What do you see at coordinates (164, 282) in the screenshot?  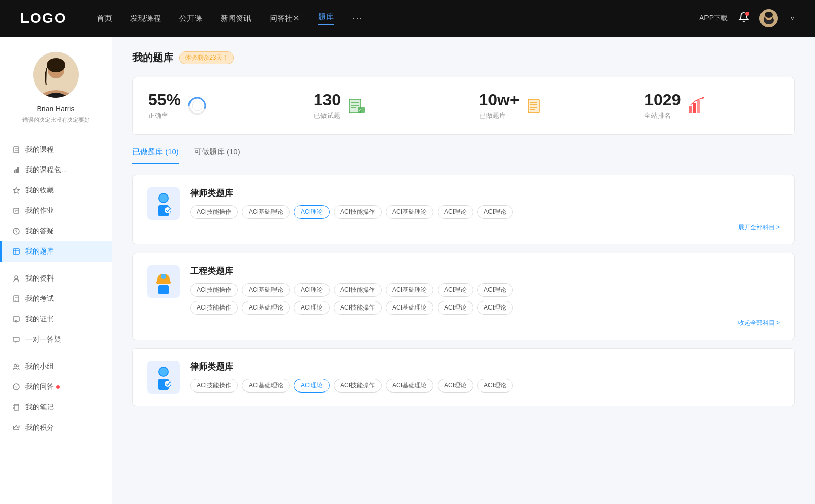 I see `engineer-icon` at bounding box center [164, 282].